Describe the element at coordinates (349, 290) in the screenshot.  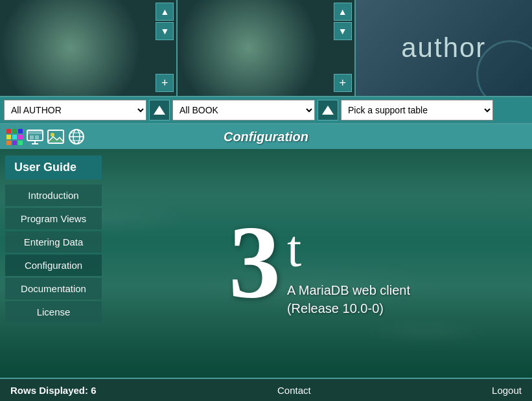
I see `app-description-line1: A MariaDB web client` at that location.